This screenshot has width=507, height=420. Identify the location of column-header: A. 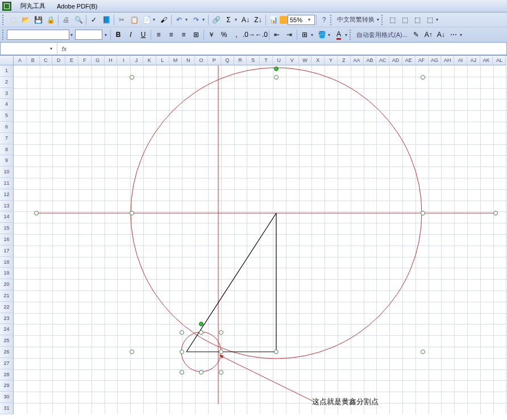
(20, 60).